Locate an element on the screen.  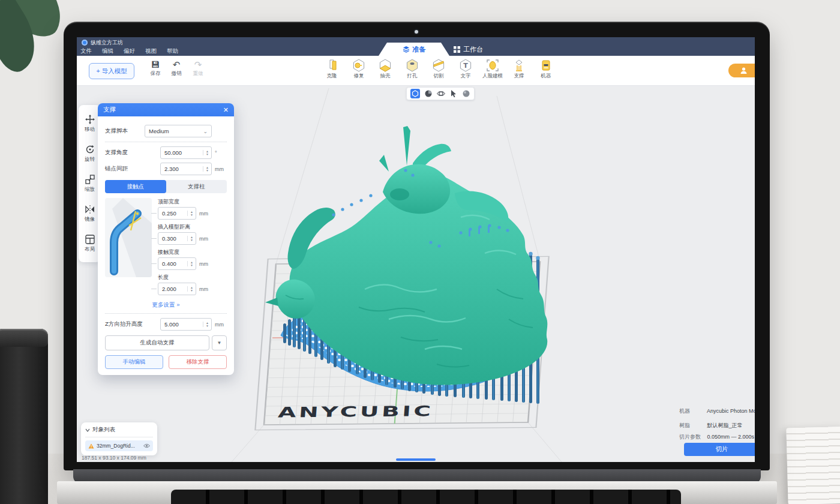
field-insert-distance: 插入模型距离 0.300 ▲▼ mm is located at coordinates (192, 234).